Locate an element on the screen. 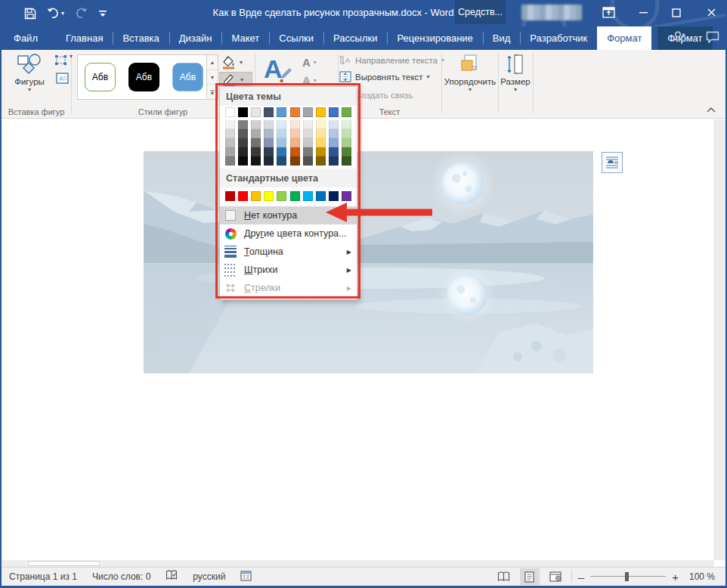 The width and height of the screenshot is (727, 588). page-indicator: Страница 1 из 1 is located at coordinates (43, 577).